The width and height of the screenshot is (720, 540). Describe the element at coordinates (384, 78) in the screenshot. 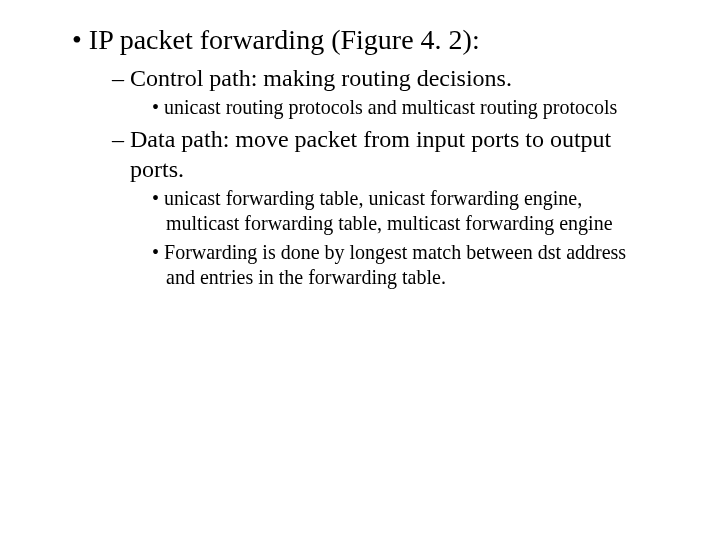

I see `bullet-level2: Control path: making routing decisions.` at that location.